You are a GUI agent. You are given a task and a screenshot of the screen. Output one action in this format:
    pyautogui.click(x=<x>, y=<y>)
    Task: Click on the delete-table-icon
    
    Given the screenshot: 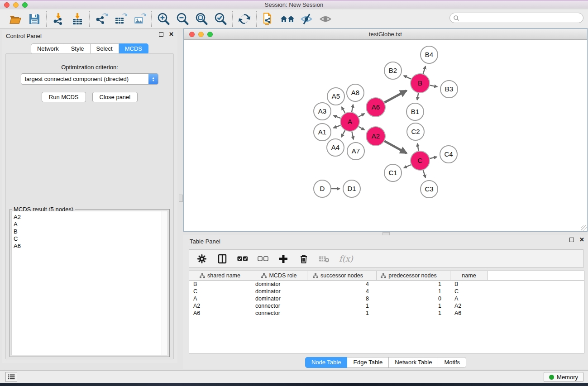 What is the action you would take?
    pyautogui.click(x=324, y=259)
    